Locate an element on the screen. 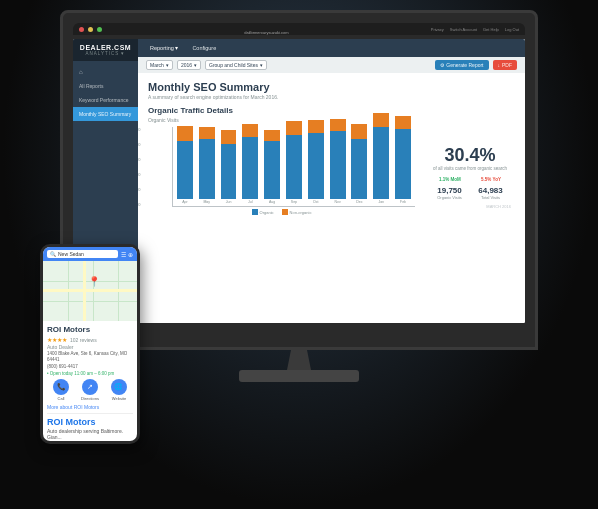 The image size is (598, 509). business-name: ROI Motors is located at coordinates (90, 330).